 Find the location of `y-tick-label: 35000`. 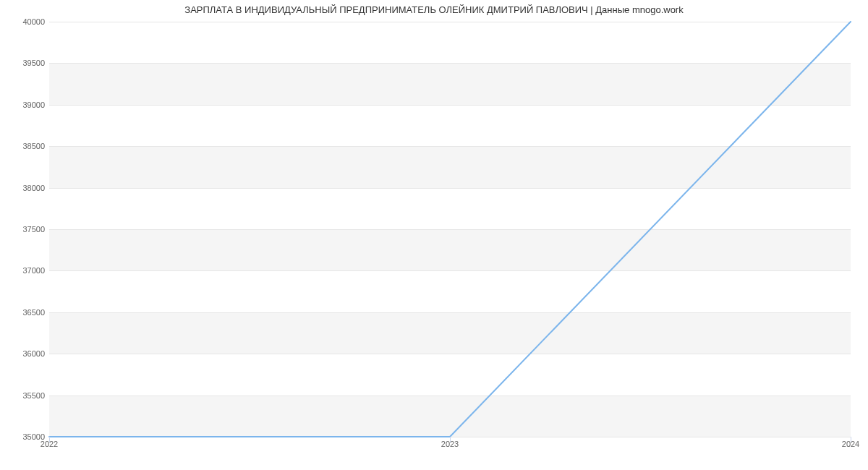

y-tick-label: 35000 is located at coordinates (25, 437).